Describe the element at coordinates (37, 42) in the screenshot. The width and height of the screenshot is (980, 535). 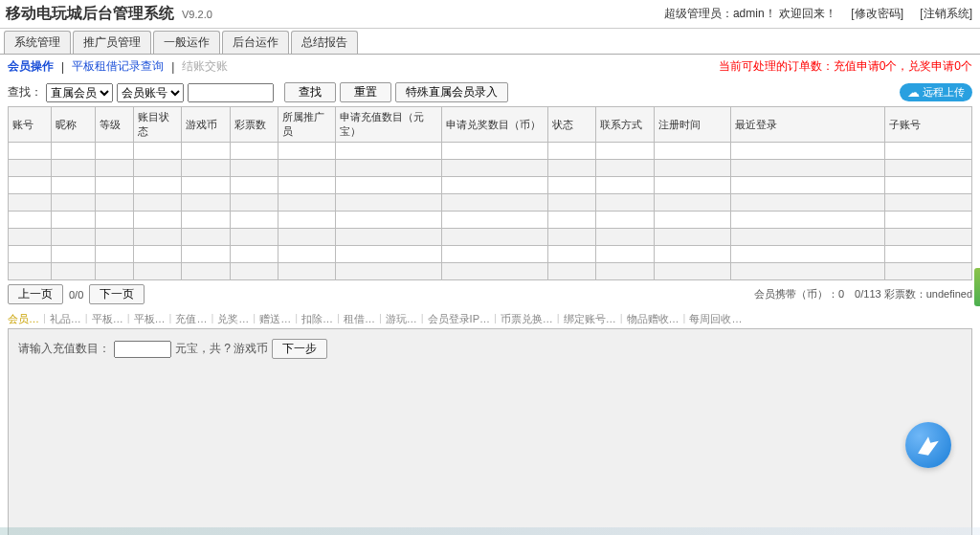
I see `tab-system: 系统管理` at that location.